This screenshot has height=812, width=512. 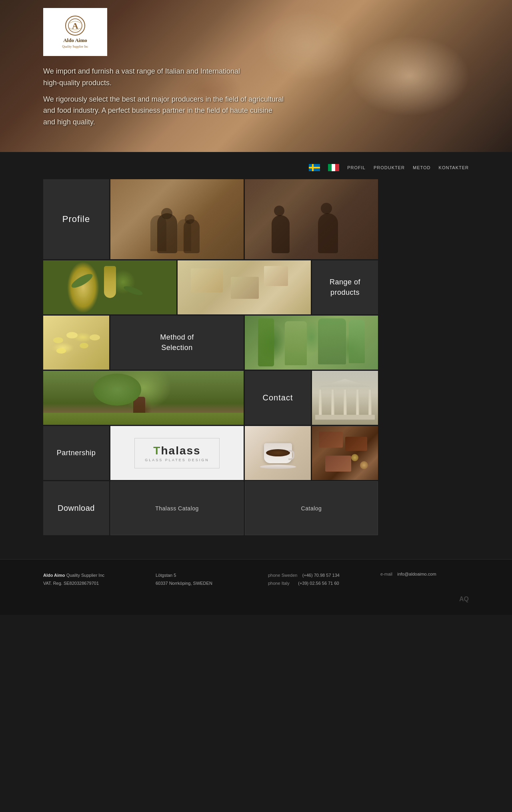 What do you see at coordinates (143, 398) in the screenshot?
I see `olive-tree-image-cell` at bounding box center [143, 398].